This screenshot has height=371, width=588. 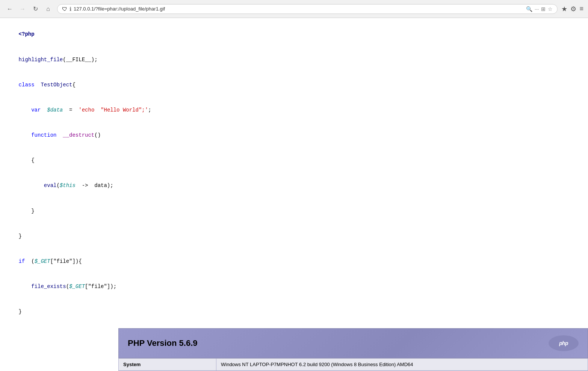 What do you see at coordinates (537, 9) in the screenshot?
I see `more-dots-icon: ···` at bounding box center [537, 9].